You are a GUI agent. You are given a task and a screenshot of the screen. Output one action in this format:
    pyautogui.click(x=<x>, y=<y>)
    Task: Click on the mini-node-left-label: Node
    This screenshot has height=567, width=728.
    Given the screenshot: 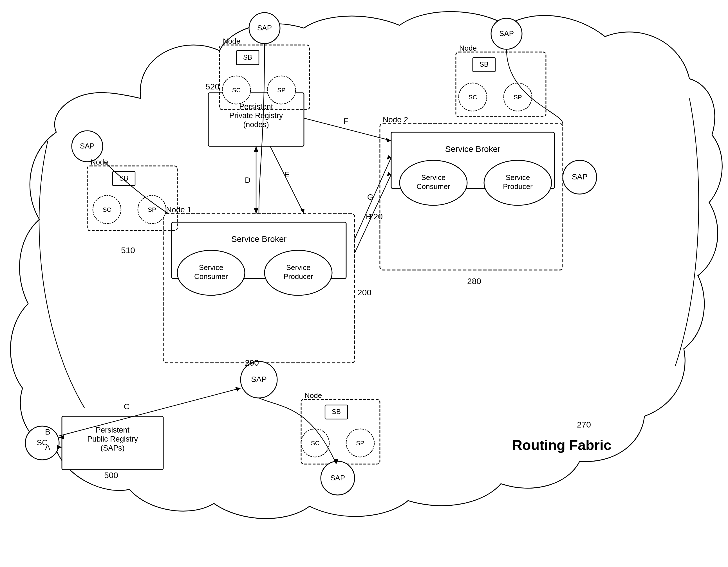 What is the action you would take?
    pyautogui.click(x=99, y=162)
    